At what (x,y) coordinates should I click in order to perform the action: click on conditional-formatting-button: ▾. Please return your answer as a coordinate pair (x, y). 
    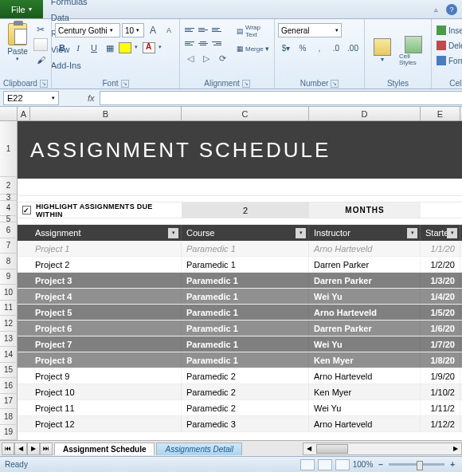
    Looking at the image, I should click on (382, 51).